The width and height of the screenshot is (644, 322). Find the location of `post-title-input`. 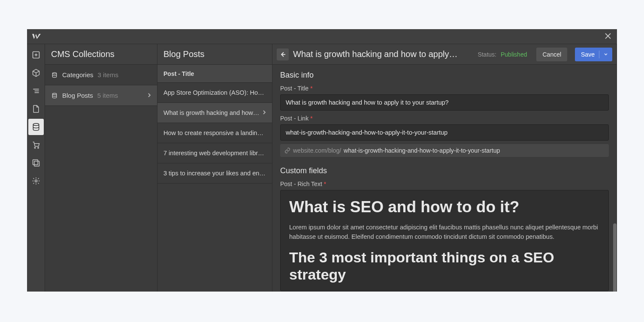

post-title-input is located at coordinates (444, 102).